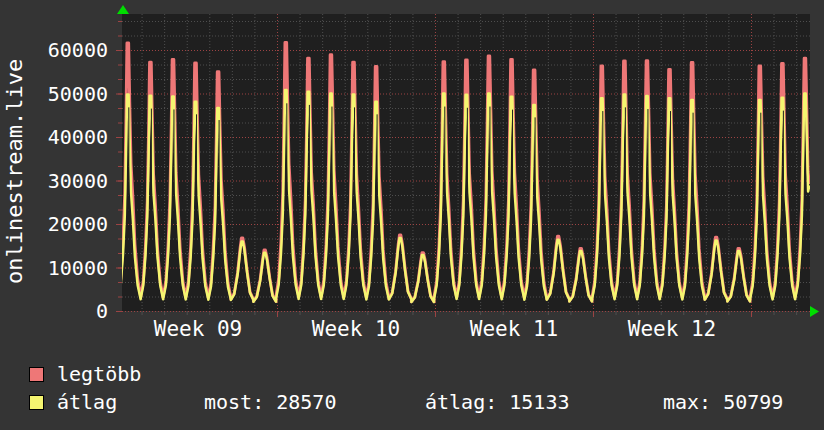 Image resolution: width=824 pixels, height=430 pixels. What do you see at coordinates (36, 374) in the screenshot?
I see `legend-swatch-legtobb` at bounding box center [36, 374].